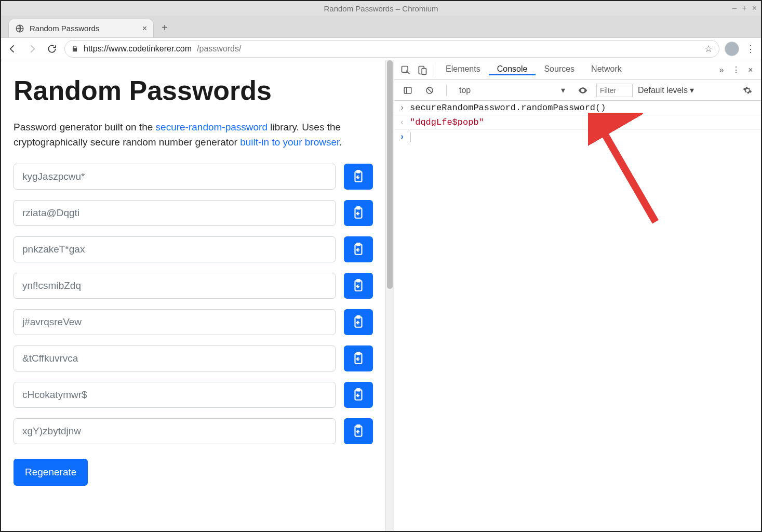 The width and height of the screenshot is (762, 532). Describe the element at coordinates (381, 49) in the screenshot. I see `address-bar: https://www.codetinkerer.com/passwords/ …` at that location.